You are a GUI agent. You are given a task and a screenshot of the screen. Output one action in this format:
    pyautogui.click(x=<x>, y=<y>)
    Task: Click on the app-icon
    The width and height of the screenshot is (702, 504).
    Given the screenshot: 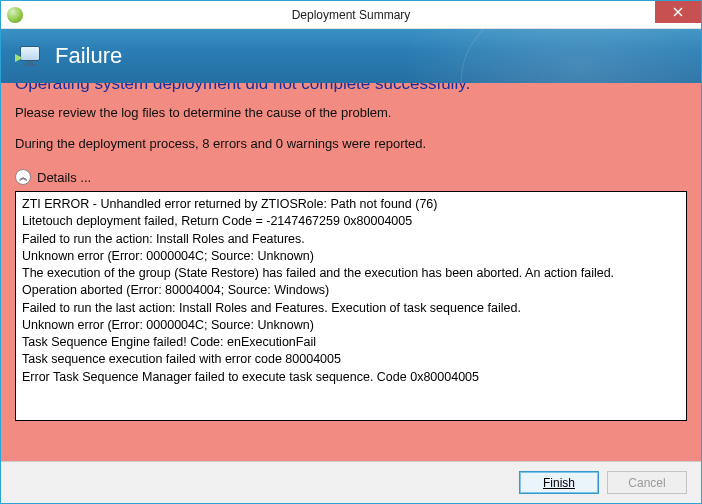 What is the action you would take?
    pyautogui.click(x=15, y=15)
    